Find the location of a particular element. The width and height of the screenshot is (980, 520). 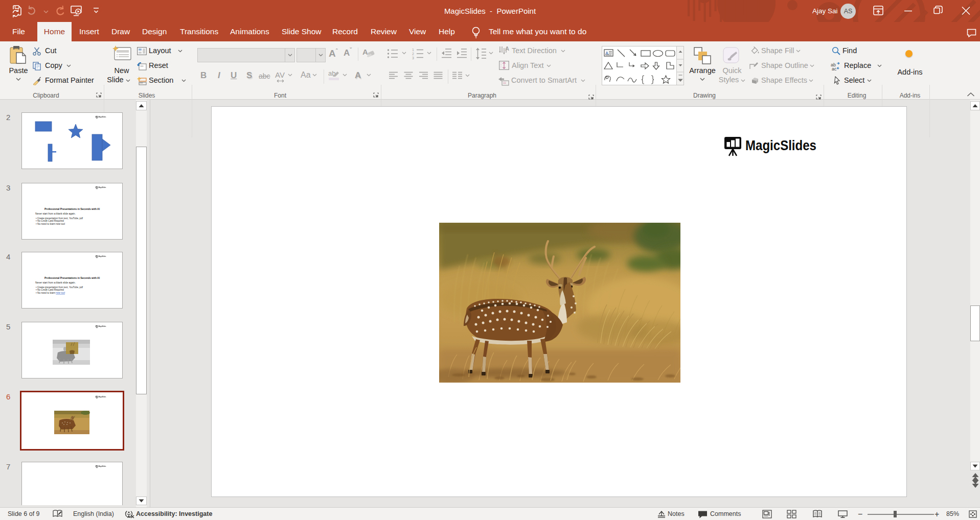

svg-text: ac is located at coordinates (834, 68).